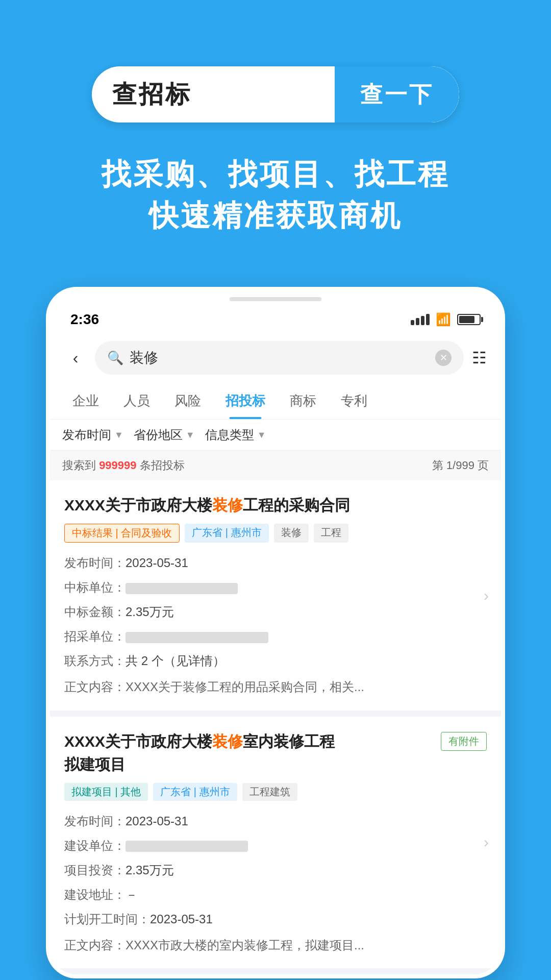  I want to click on search-button: 查一下, so click(397, 94).